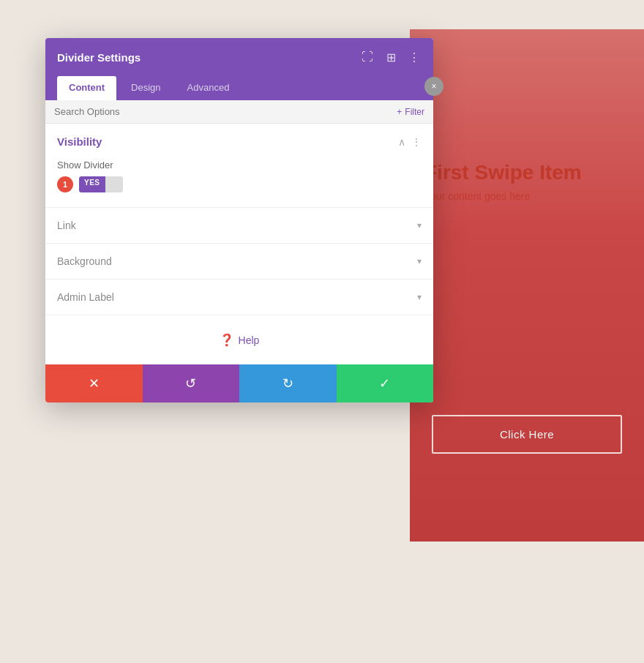  I want to click on toggle-no-option, so click(114, 184).